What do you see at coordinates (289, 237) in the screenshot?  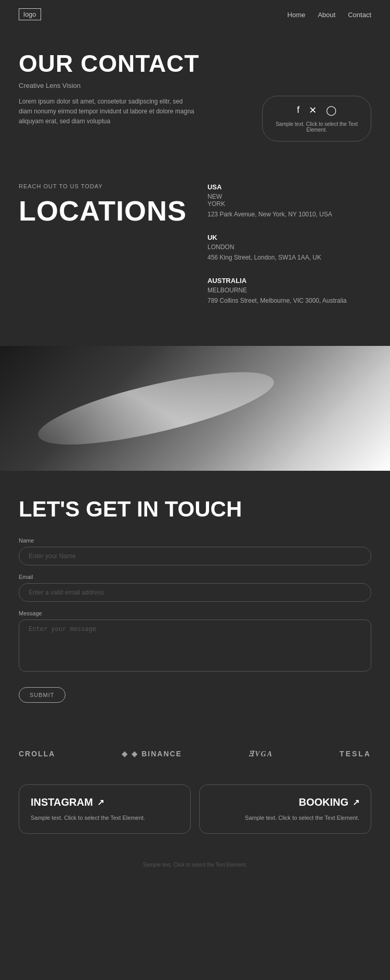 I see `location-uk-country: UK` at bounding box center [289, 237].